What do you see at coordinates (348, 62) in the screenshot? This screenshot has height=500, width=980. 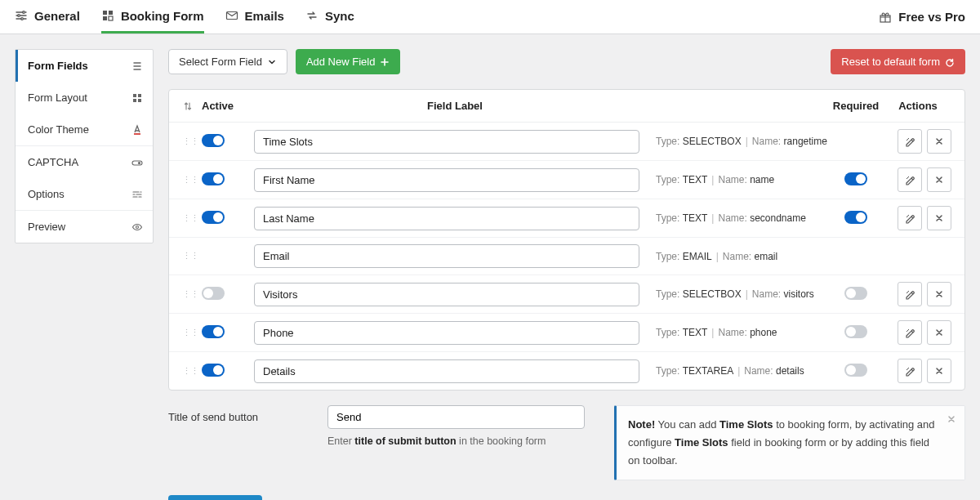 I see `add-new-field-button: Add New Field` at bounding box center [348, 62].